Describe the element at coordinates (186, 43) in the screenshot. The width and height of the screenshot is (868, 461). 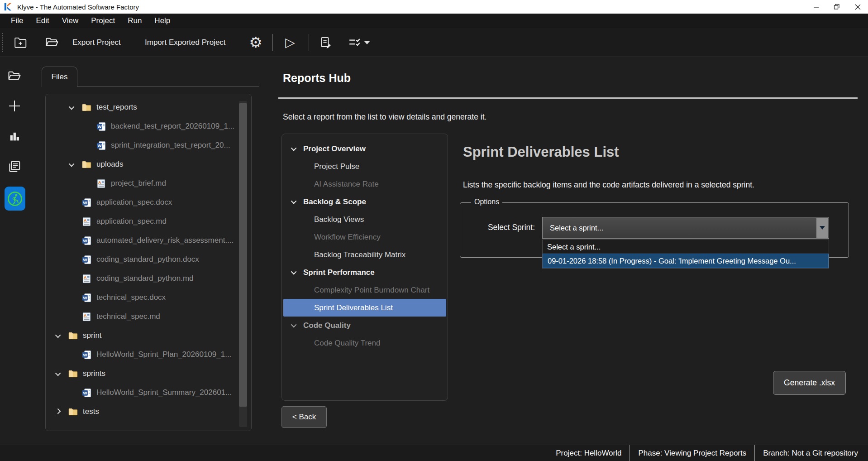
I see `import-project-button: Import Exported Project` at that location.